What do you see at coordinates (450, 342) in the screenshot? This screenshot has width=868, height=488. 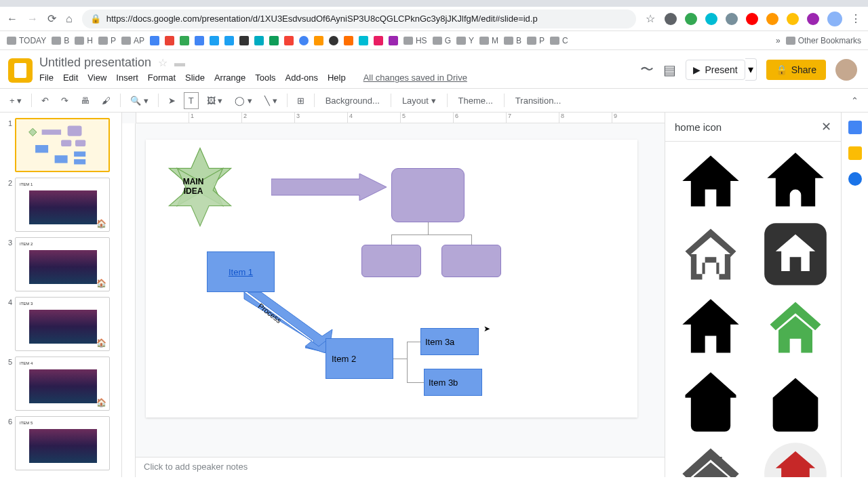 I see `item3a-box: Item 3a` at bounding box center [450, 342].